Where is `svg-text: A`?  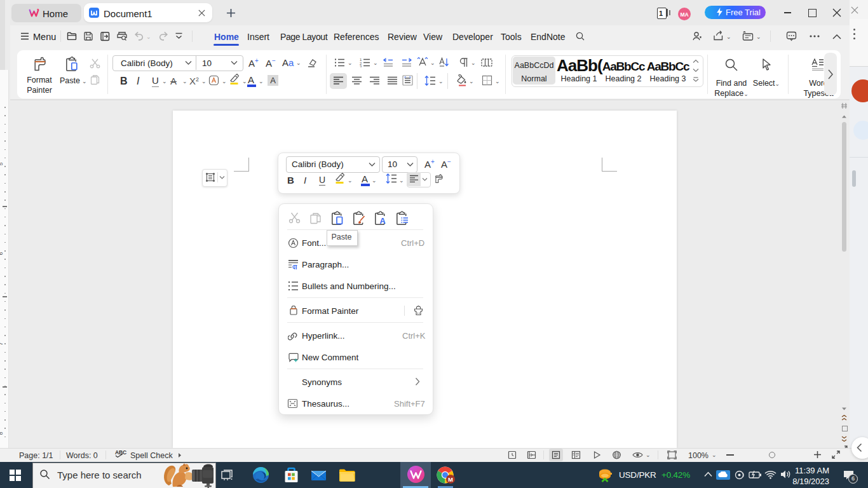
svg-text: A is located at coordinates (383, 221).